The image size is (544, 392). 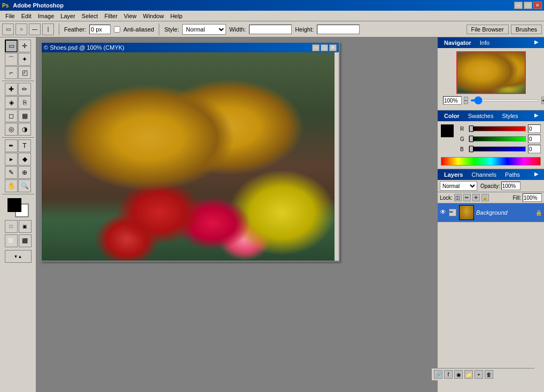 What do you see at coordinates (458, 374) in the screenshot?
I see `add-mask-btn: ◉` at bounding box center [458, 374].